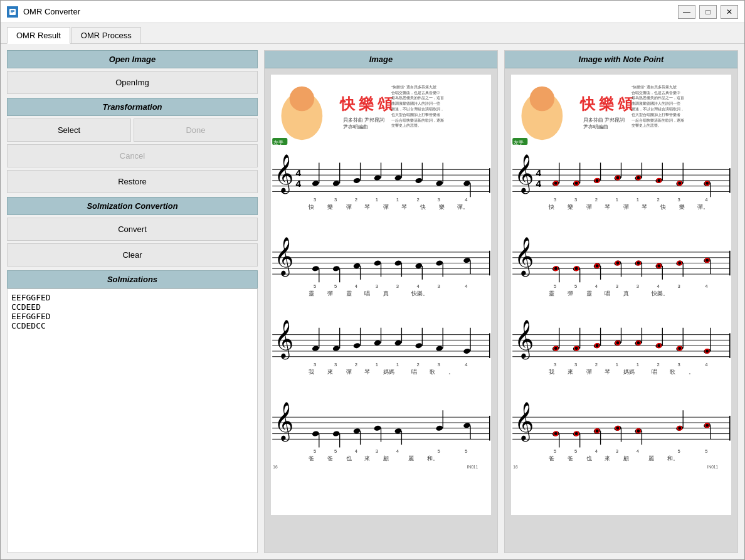  I want to click on convert-button: Convert, so click(132, 230).